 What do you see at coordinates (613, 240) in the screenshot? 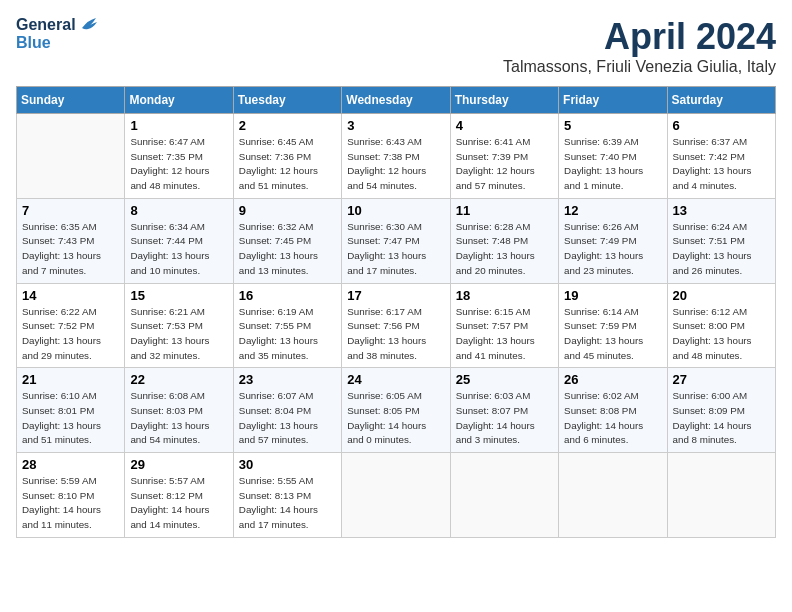
I see `calendar-cell: 12Sunrise: 6:26 AMSunset: 7:49 PMDayligh…` at bounding box center [613, 240].